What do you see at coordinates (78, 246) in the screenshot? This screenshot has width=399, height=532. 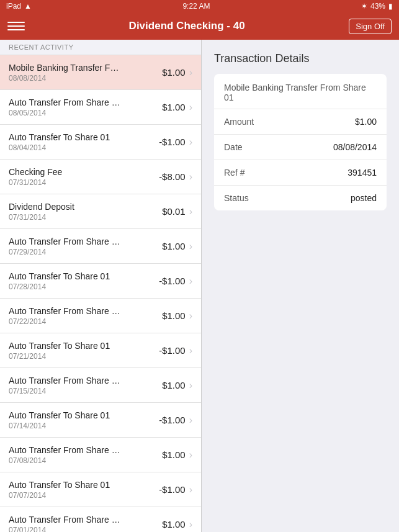 I see `transaction-info: Auto Transfer From Share 01 07/29/2014` at bounding box center [78, 246].